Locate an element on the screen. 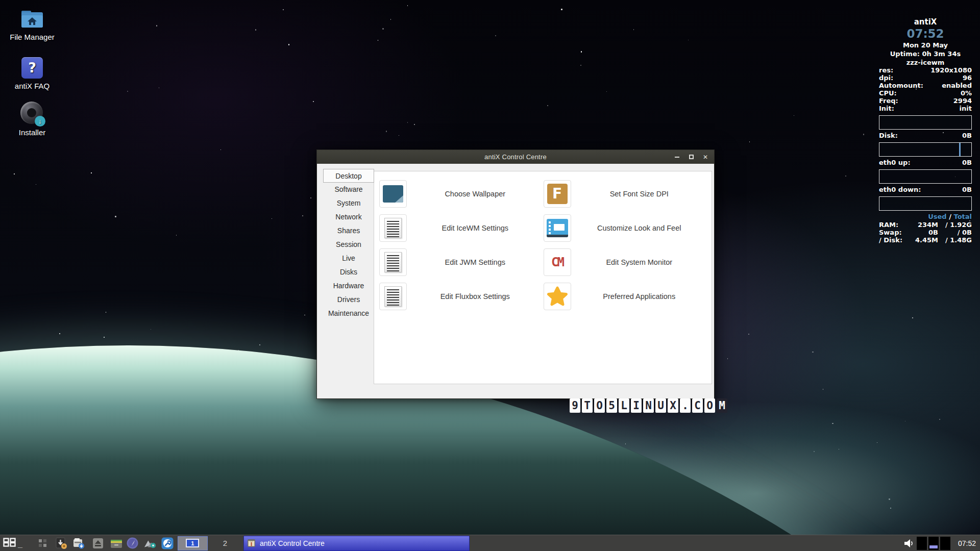 The height and width of the screenshot is (551, 980). desktop-icon-file-manager: File Manager is located at coordinates (32, 26).